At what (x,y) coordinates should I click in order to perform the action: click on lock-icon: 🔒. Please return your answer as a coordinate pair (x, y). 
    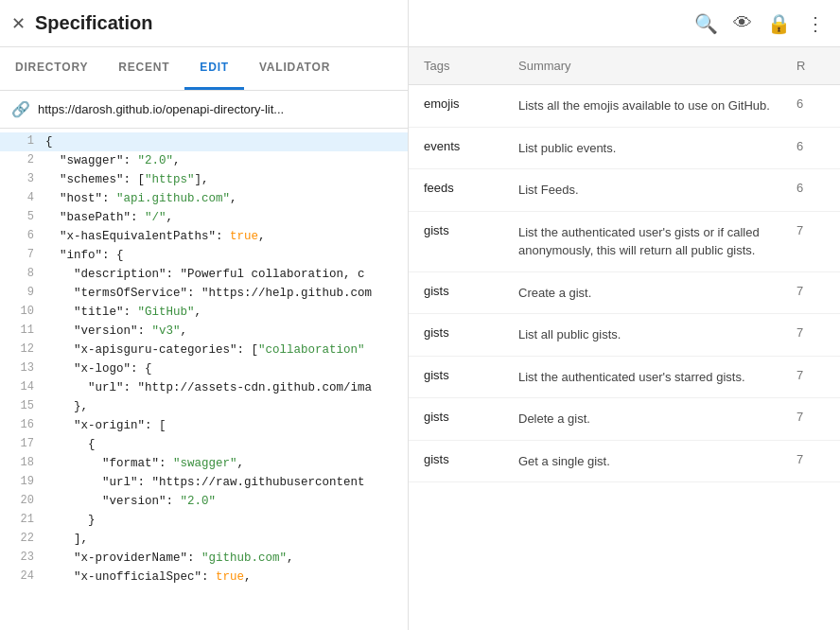
    Looking at the image, I should click on (779, 24).